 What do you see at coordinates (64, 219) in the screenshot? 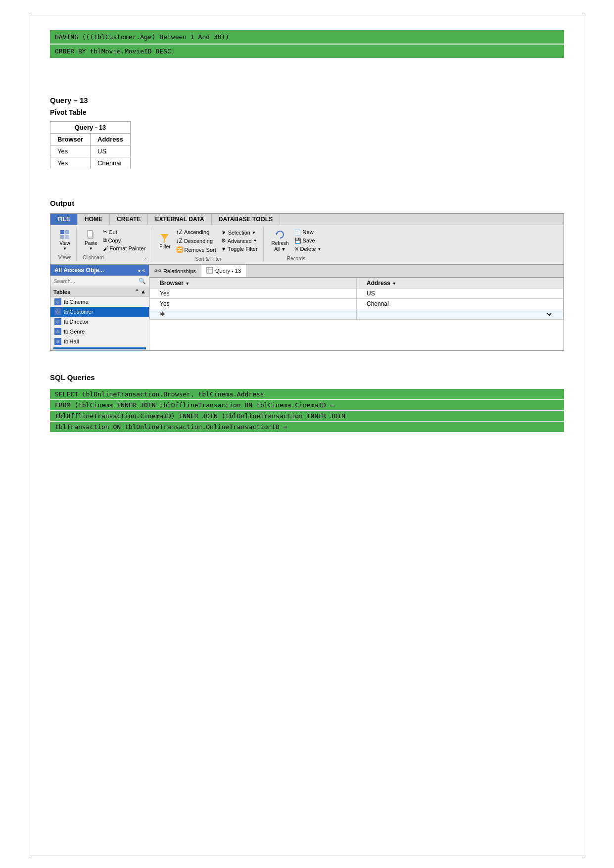
I see `tab-file: FILE` at bounding box center [64, 219].